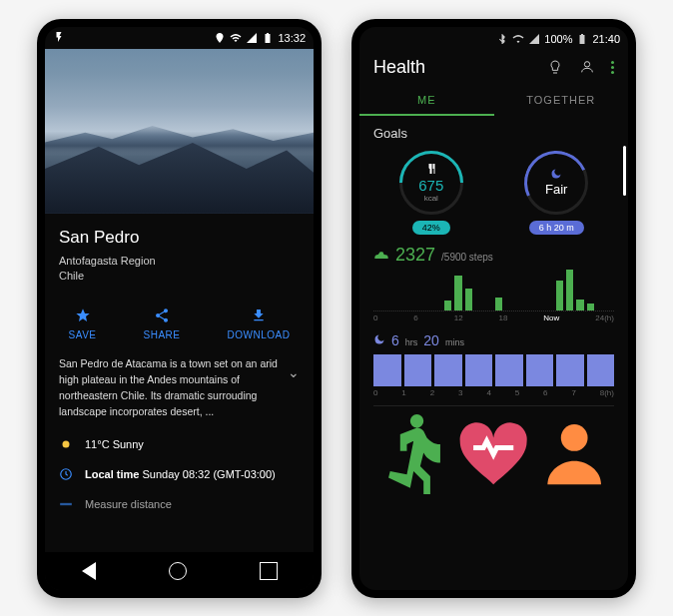 The height and width of the screenshot is (616, 673). I want to click on axis-tick: 5, so click(517, 393).